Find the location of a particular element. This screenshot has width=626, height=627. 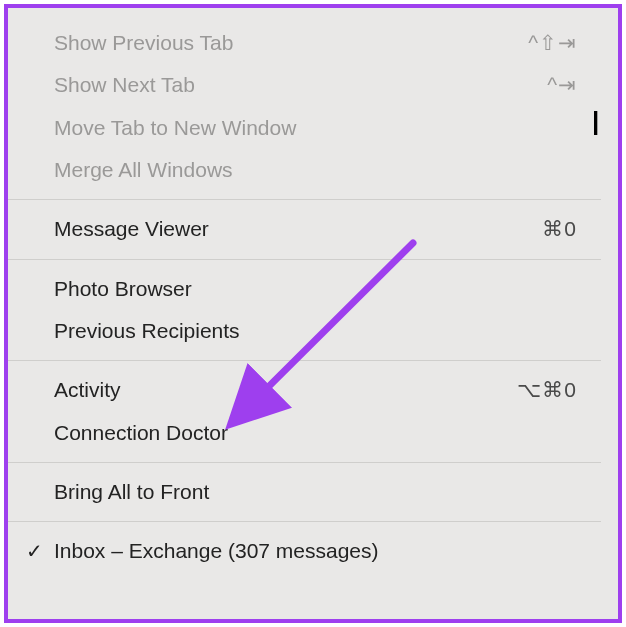

menu-item-previous-recipients: Previous Recipients is located at coordinates (304, 331).